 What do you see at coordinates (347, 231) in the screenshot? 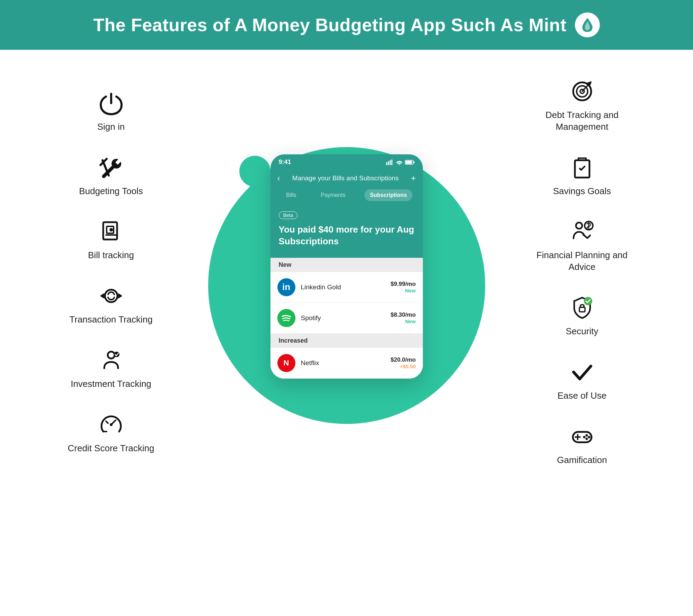
I see `phone-hero-section: Beta You paid $40 more for your Aug Subs…` at bounding box center [347, 231].